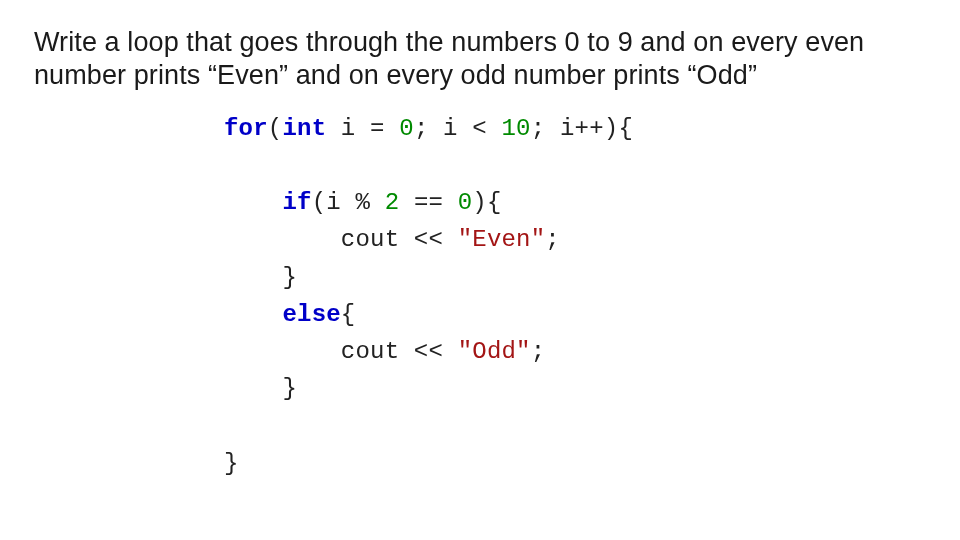  I want to click on op-eqeq: ==, so click(428, 202).